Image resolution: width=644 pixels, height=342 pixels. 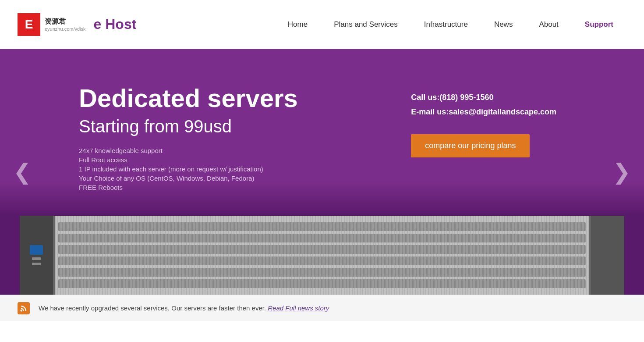 What do you see at coordinates (446, 25) in the screenshot?
I see `nav-item-infrastructure: Infrastructure` at bounding box center [446, 25].